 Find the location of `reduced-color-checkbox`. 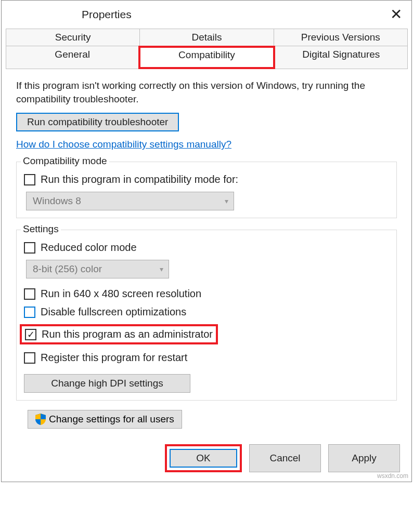

reduced-color-checkbox is located at coordinates (30, 248).